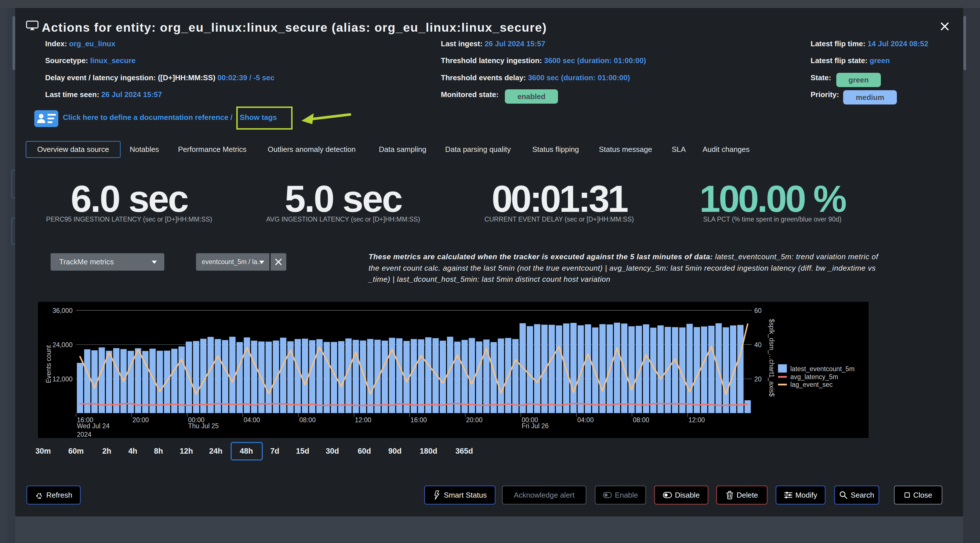 The width and height of the screenshot is (980, 543). Describe the element at coordinates (62, 379) in the screenshot. I see `svg-text: 12,000` at that location.